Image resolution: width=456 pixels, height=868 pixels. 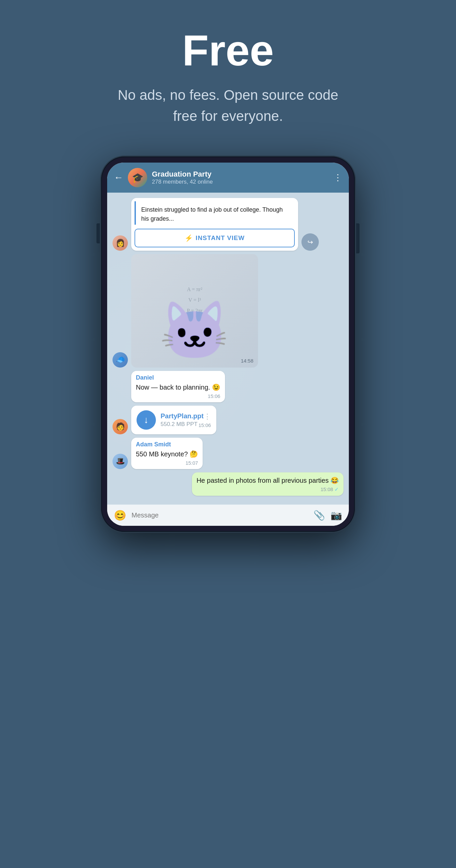 I want to click on group-name: Graduation Party, so click(x=241, y=174).